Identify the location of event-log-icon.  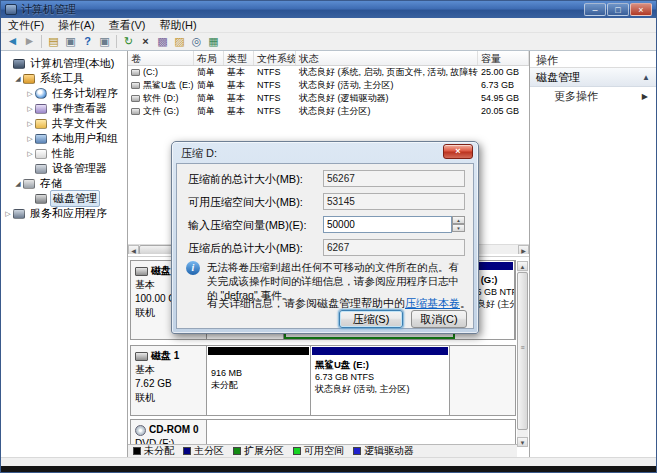
(41, 109).